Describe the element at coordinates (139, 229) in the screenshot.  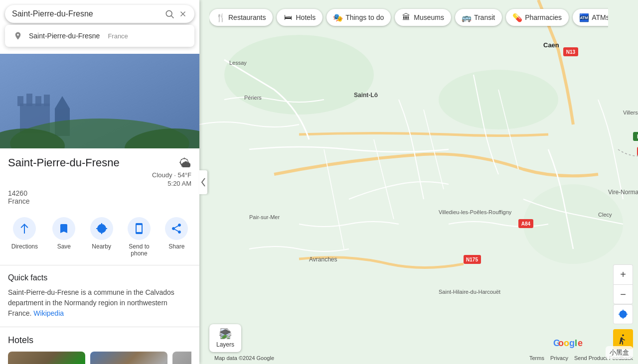
I see `send-to-phone-icon` at that location.